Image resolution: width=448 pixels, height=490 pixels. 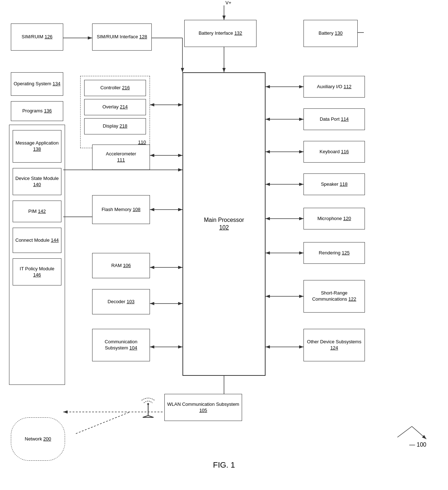 What do you see at coordinates (37, 182) in the screenshot?
I see `device-state-label: Device State Module 140` at bounding box center [37, 182].